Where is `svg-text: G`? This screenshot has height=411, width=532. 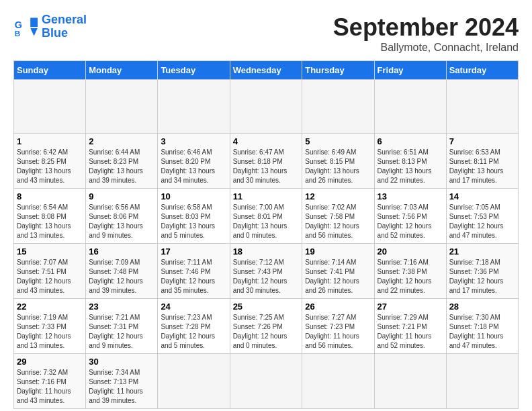 svg-text: G is located at coordinates (19, 25).